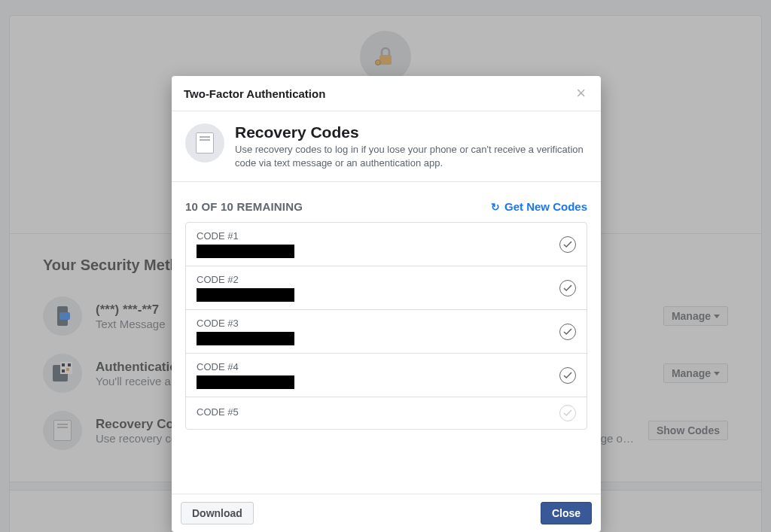 This screenshot has height=532, width=771. Describe the element at coordinates (566, 513) in the screenshot. I see `close-button: Close` at that location.